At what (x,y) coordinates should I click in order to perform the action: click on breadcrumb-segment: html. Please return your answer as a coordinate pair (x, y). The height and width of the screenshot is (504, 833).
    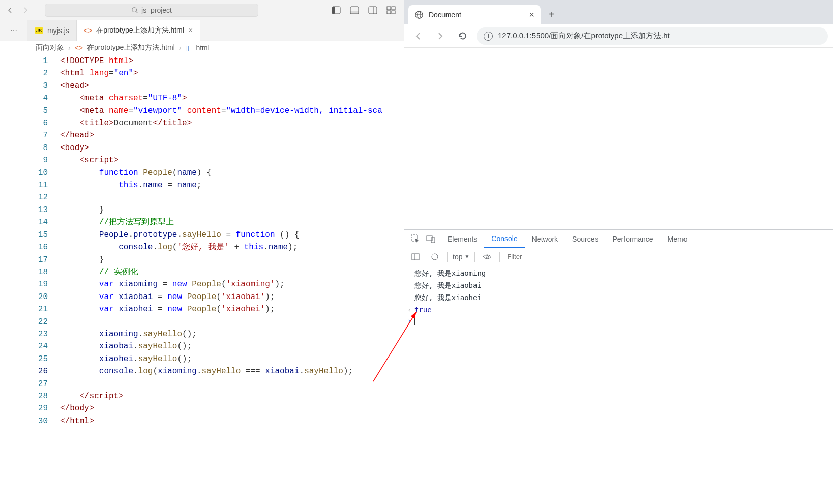
    Looking at the image, I should click on (202, 48).